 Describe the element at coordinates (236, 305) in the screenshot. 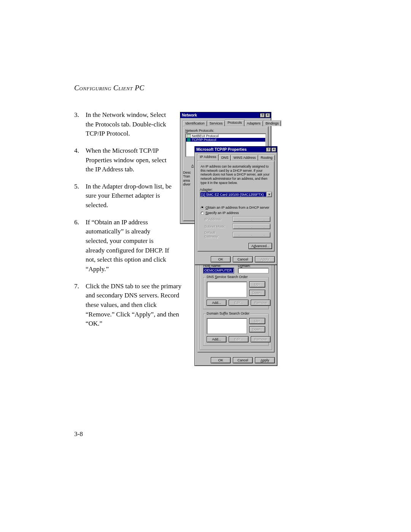

I see `dns-group: Domain Name System (DNS) Host Name: OEMC…` at that location.